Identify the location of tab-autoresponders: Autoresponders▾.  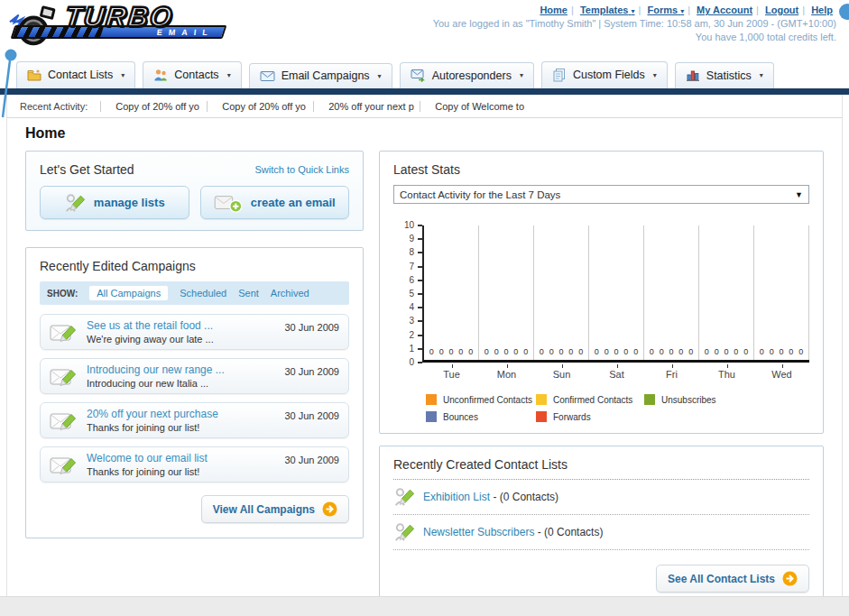
(467, 76).